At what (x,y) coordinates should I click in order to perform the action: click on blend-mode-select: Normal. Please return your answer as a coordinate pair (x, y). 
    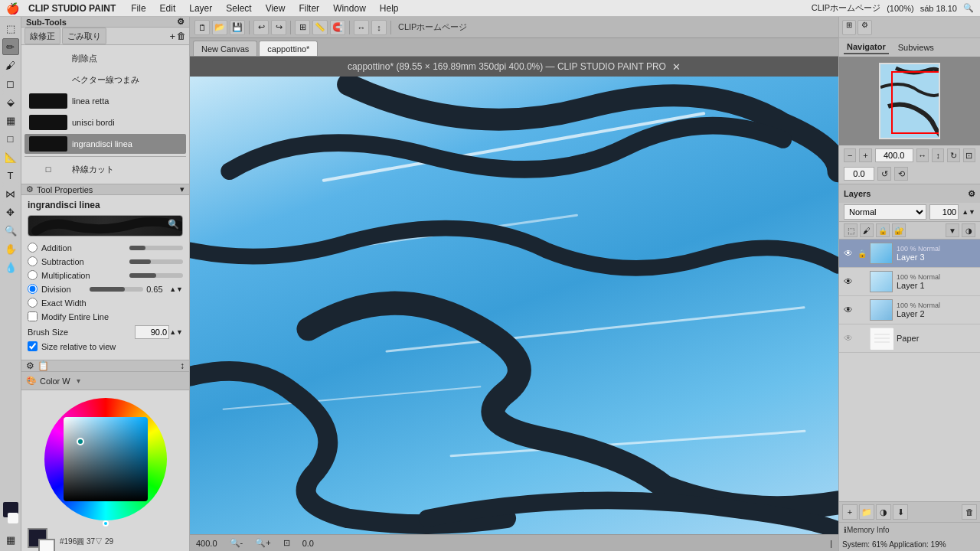
    Looking at the image, I should click on (885, 212).